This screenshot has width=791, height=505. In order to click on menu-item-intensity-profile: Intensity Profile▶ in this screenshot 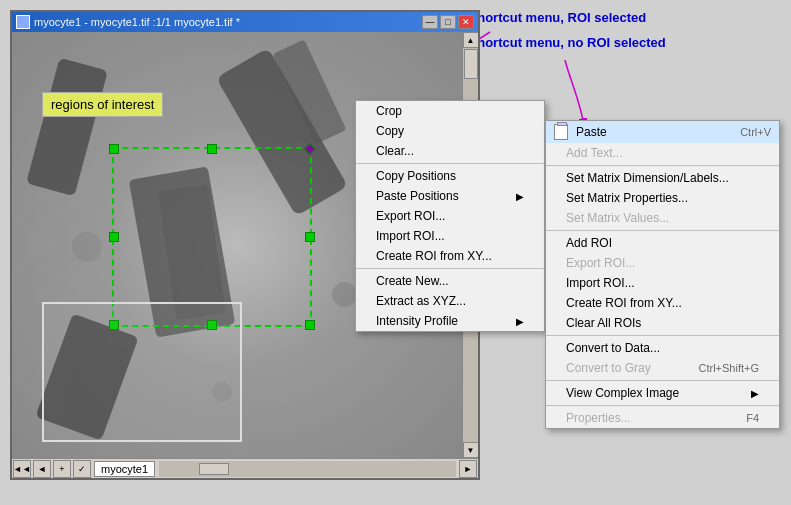, I will do `click(450, 321)`.